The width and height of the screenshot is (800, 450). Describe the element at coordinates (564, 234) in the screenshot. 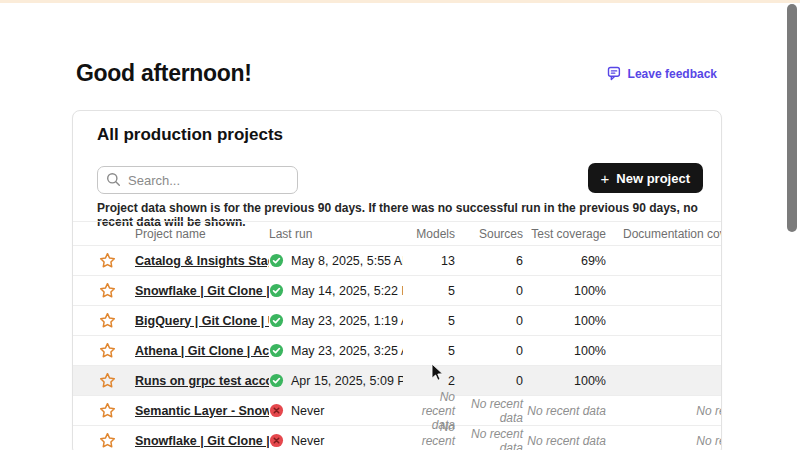

I see `column-header-test-coverage: Test coverage` at that location.